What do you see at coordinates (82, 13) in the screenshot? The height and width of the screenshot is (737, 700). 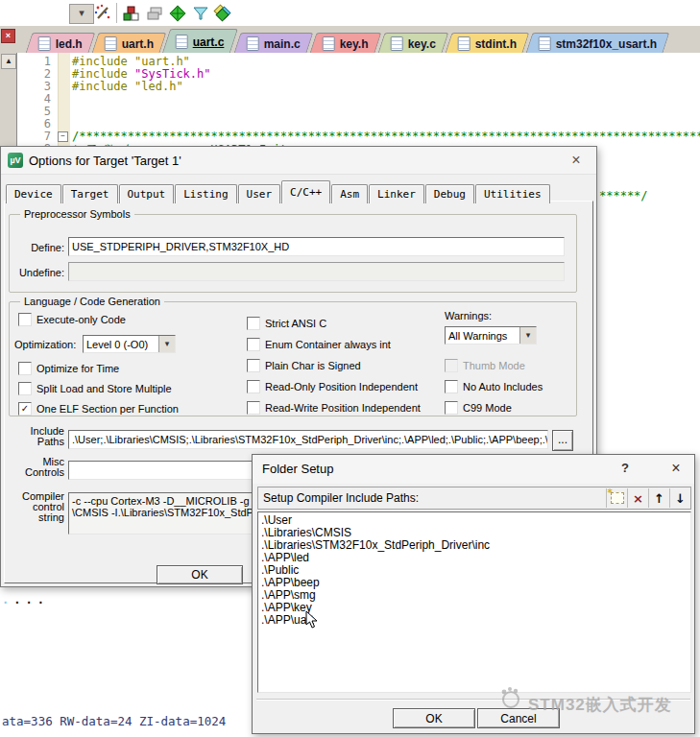 I see `toolbar-dropdown: ▾` at bounding box center [82, 13].